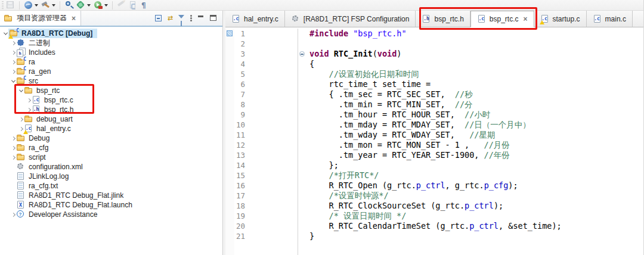 This screenshot has height=255, width=644. What do you see at coordinates (144, 5) in the screenshot?
I see `show-whitespace-button: ¶` at bounding box center [144, 5].